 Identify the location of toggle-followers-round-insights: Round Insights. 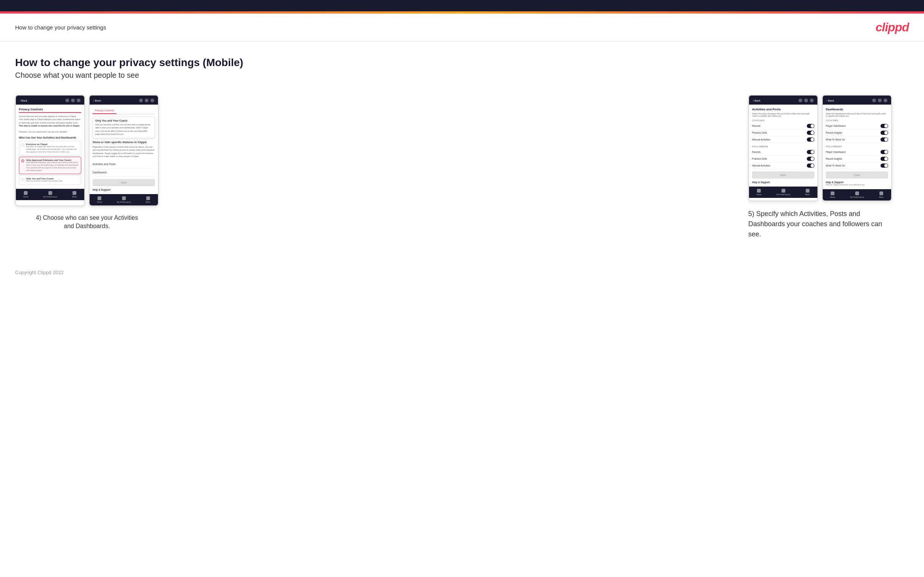
(857, 159).